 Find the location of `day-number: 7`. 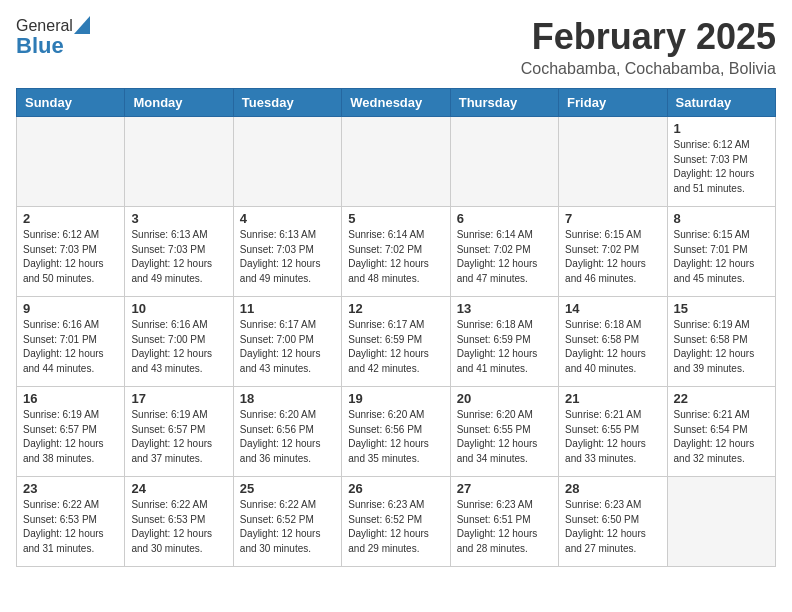

day-number: 7 is located at coordinates (612, 218).